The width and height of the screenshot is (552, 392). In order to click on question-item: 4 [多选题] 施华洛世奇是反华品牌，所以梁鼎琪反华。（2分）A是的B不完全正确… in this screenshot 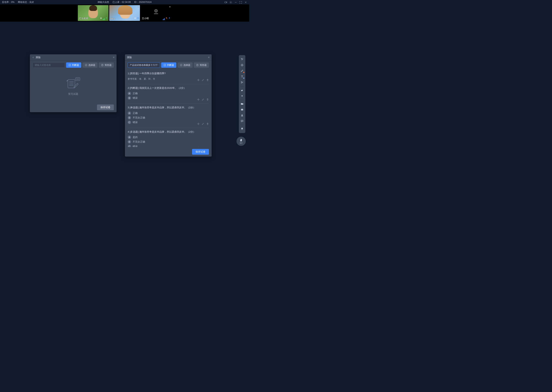, I will do `click(168, 138)`.